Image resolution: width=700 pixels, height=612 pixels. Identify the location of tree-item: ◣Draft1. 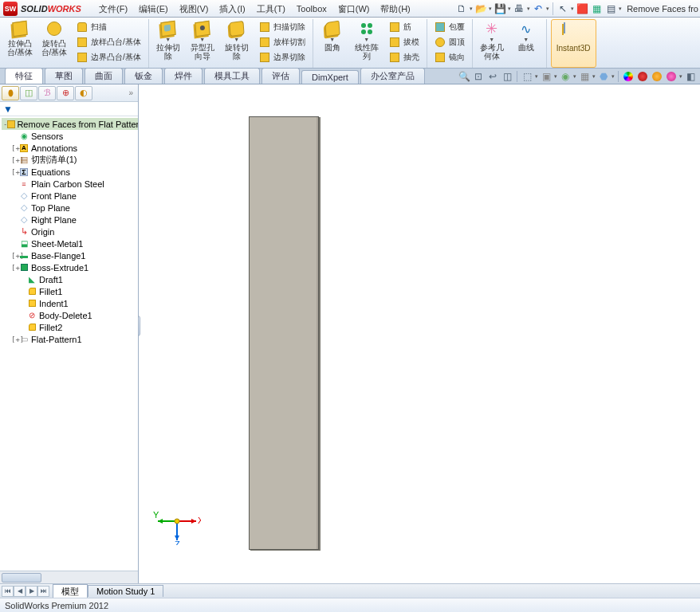
(70, 279).